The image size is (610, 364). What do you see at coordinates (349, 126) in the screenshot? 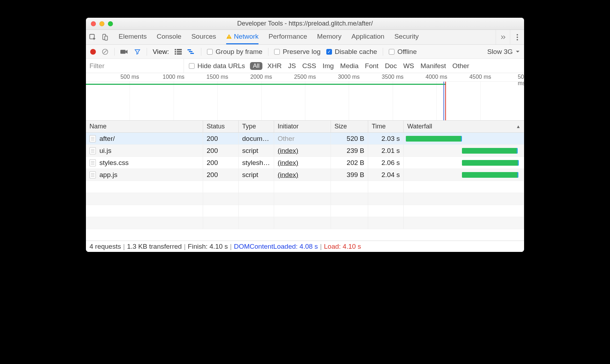
I see `col-size: Size` at bounding box center [349, 126].